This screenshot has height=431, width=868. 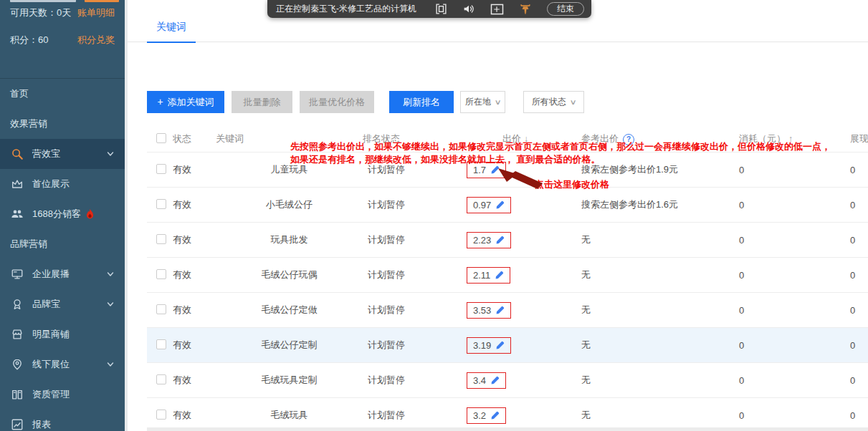 What do you see at coordinates (262, 102) in the screenshot?
I see `batch-delete-button: 批量删除` at bounding box center [262, 102].